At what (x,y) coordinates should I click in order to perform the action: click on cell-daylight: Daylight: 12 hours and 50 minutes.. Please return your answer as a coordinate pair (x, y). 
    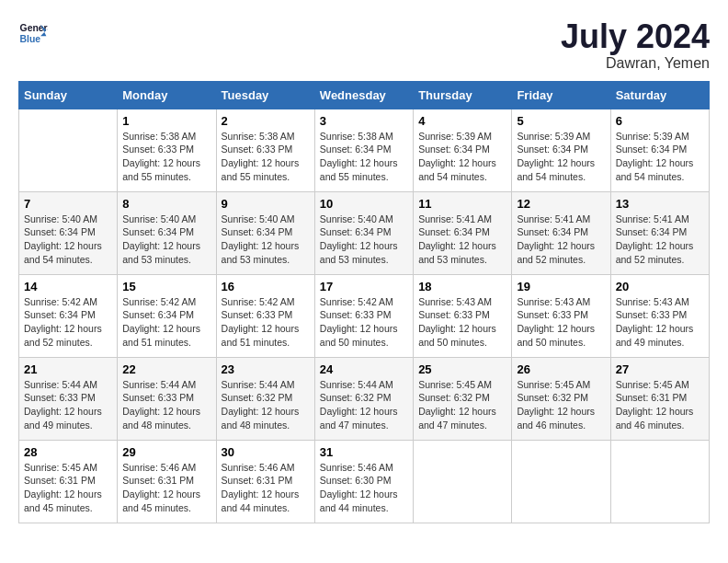
    Looking at the image, I should click on (364, 335).